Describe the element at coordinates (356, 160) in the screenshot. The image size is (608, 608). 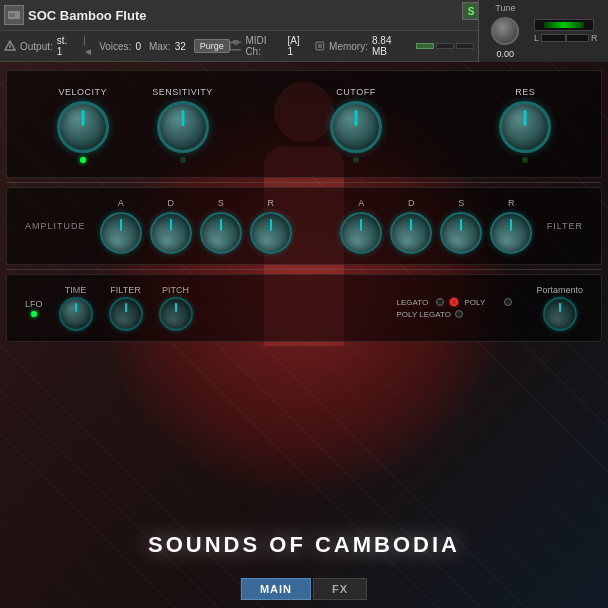
I see `cutoff-led-off` at that location.